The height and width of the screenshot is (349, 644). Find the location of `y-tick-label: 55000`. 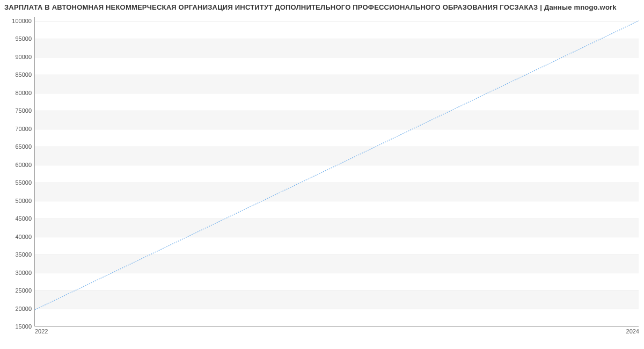

y-tick-label: 55000 is located at coordinates (25, 183).